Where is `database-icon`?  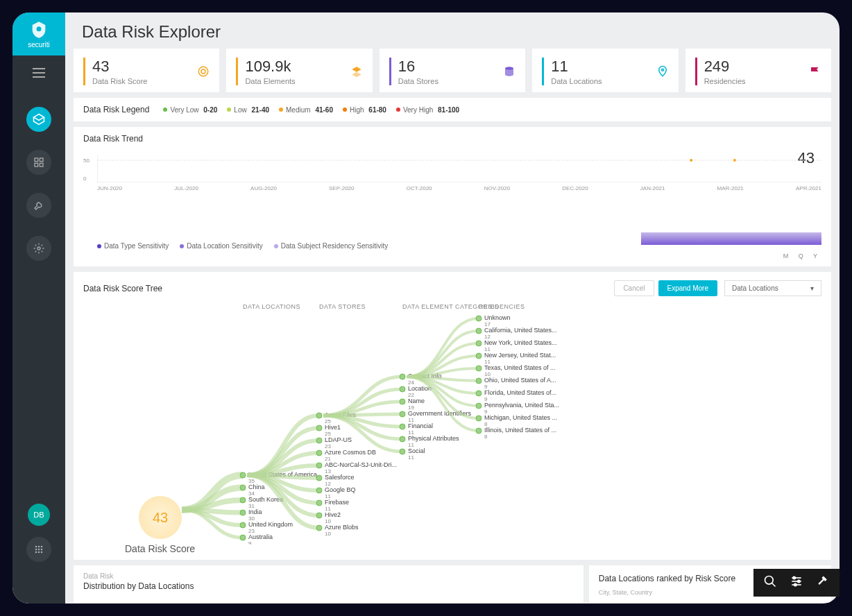 database-icon is located at coordinates (509, 71).